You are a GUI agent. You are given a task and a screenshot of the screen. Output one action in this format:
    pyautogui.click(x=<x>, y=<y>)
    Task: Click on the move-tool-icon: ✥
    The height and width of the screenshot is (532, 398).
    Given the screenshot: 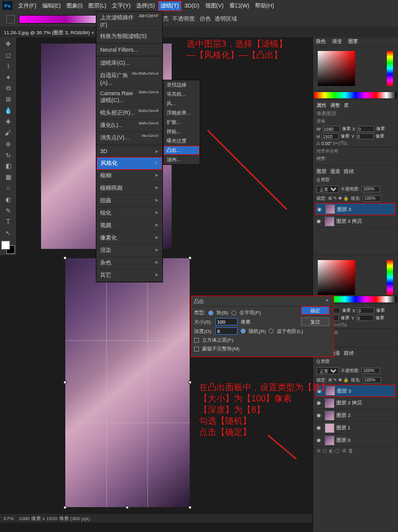 What is the action you would take?
    pyautogui.click(x=8, y=44)
    